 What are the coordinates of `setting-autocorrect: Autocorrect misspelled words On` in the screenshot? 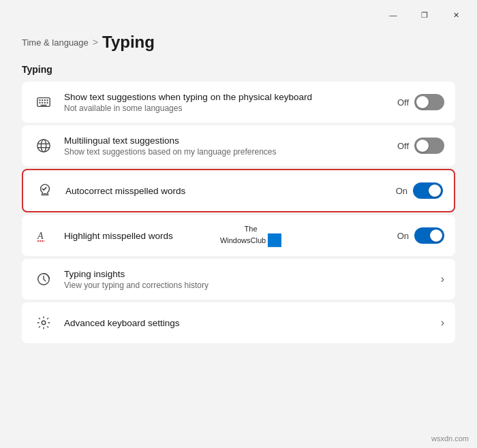 It's located at (238, 191).